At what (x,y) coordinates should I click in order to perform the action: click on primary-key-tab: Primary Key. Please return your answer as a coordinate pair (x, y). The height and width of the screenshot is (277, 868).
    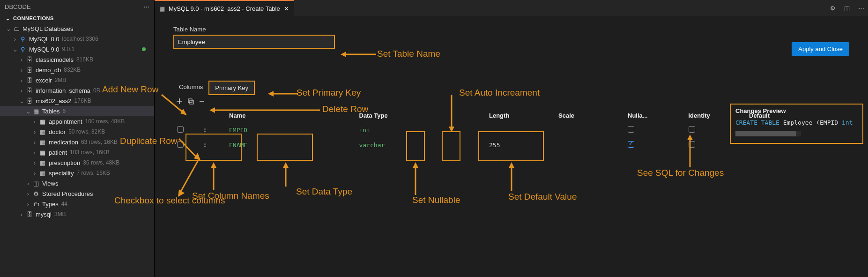
    Looking at the image, I should click on (231, 88).